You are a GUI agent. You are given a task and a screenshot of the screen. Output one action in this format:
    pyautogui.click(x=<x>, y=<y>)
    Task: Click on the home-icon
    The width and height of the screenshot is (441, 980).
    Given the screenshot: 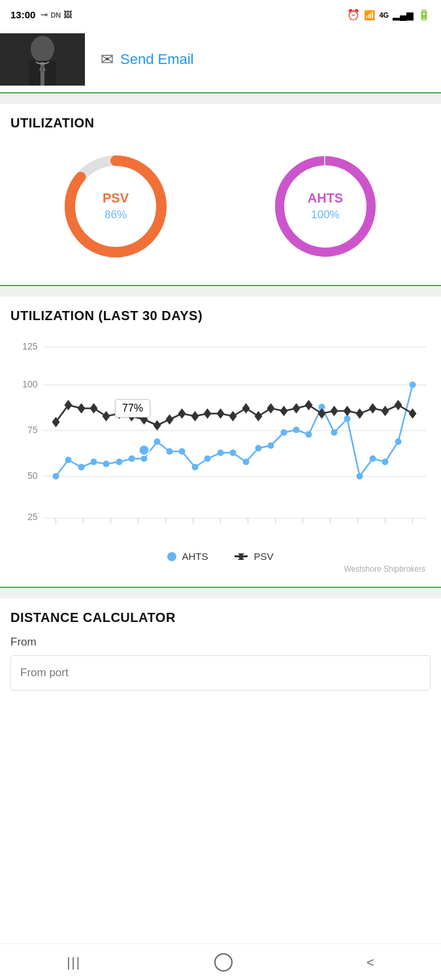 What is the action you would take?
    pyautogui.click(x=223, y=962)
    